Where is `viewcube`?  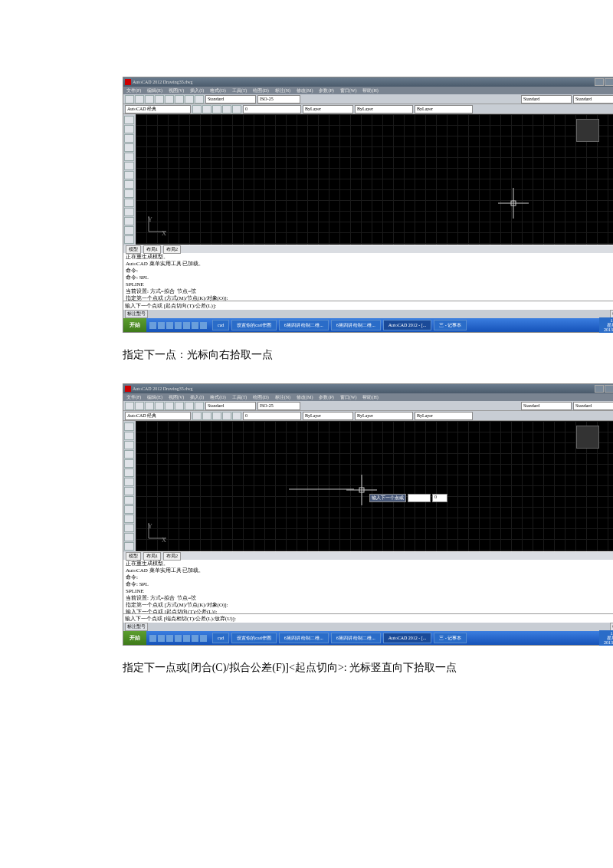
viewcube is located at coordinates (588, 437).